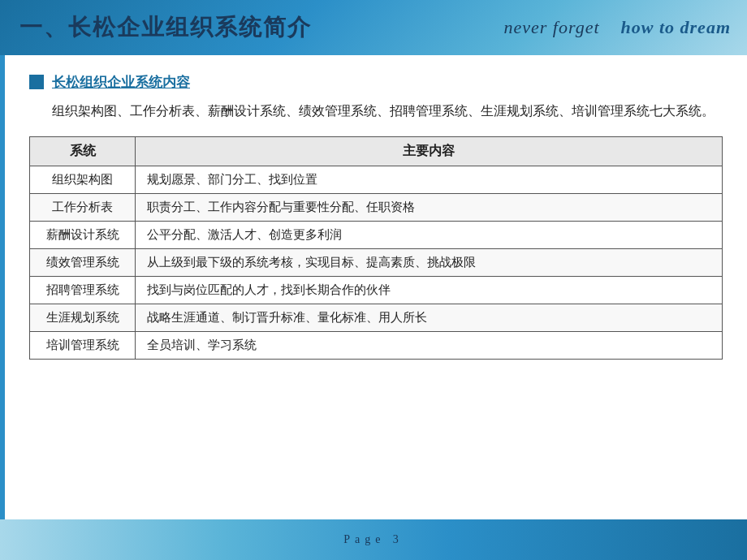  Describe the element at coordinates (377, 346) in the screenshot. I see `table-row: 培训管理系统全员培训、学习系统` at that location.